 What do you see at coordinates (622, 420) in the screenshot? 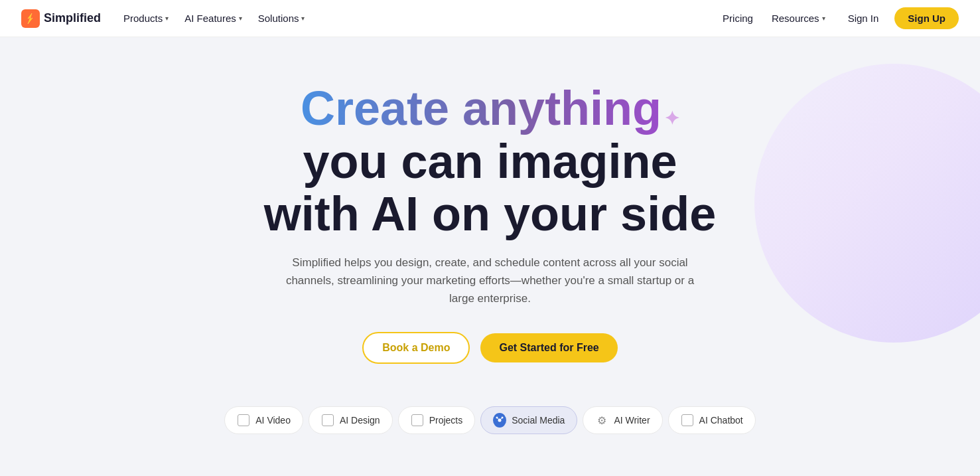
I see `tab-ai-writer: ⚙ AI Writer` at bounding box center [622, 420].